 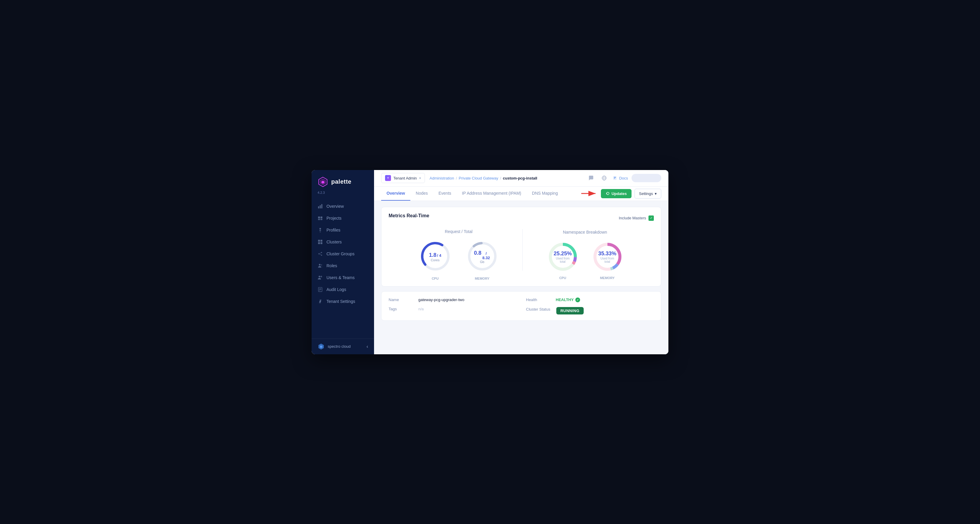 I want to click on cpu-sub-label: CPU, so click(x=435, y=278).